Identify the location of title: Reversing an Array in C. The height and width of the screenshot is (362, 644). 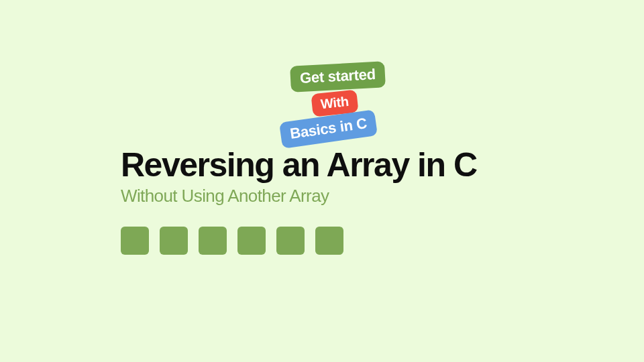
(299, 165).